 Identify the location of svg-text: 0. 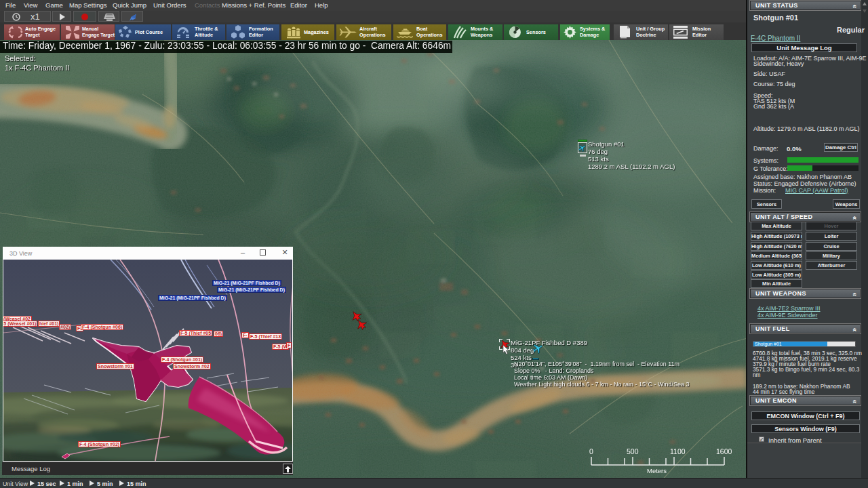
(591, 451).